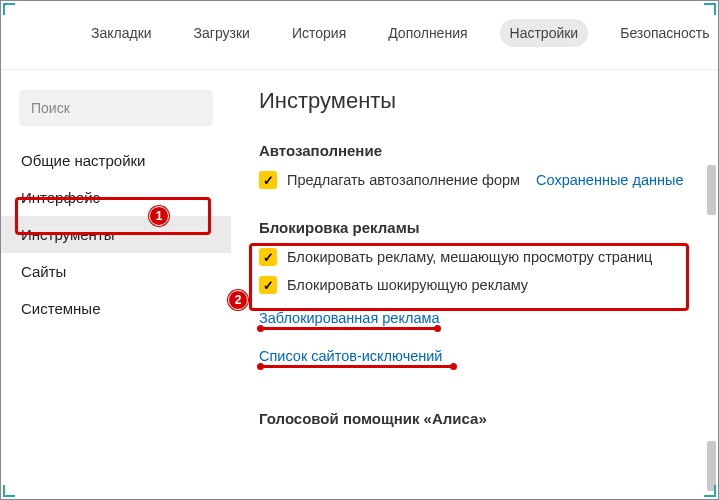  I want to click on sidebar-item-tools: Инструменты, so click(116, 234).